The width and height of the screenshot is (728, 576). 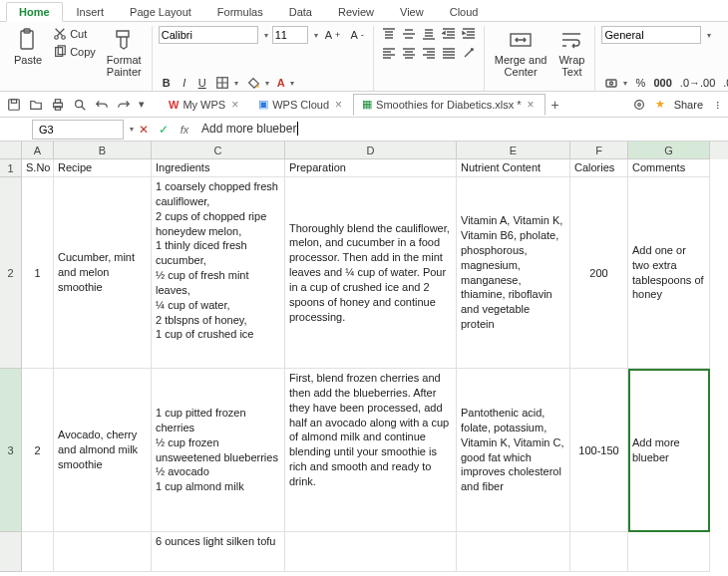 I want to click on cell-B2: Cucumber, mint and melon smoothie, so click(x=103, y=273).